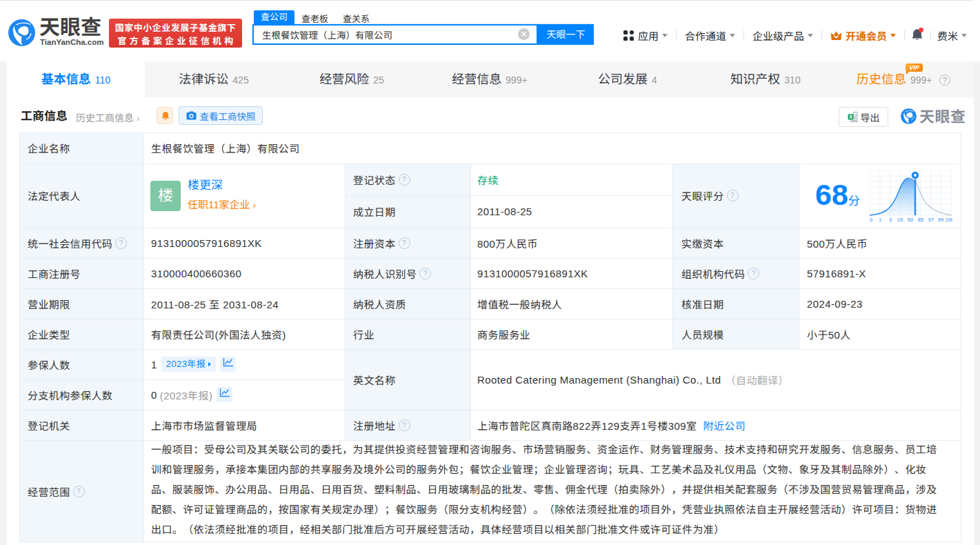  Describe the element at coordinates (949, 219) in the screenshot. I see `svg-text: 100` at that location.